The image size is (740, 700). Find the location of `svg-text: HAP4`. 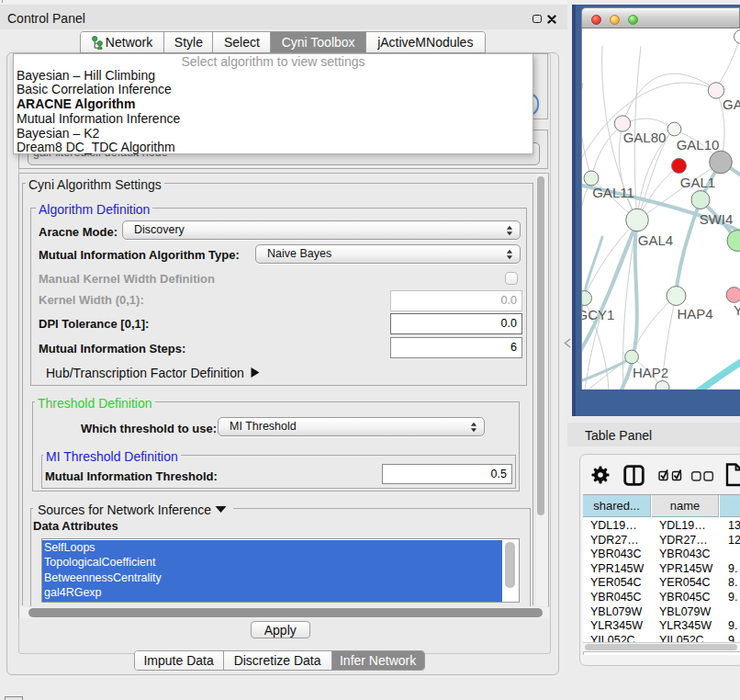

svg-text: HAP4 is located at coordinates (694, 314).